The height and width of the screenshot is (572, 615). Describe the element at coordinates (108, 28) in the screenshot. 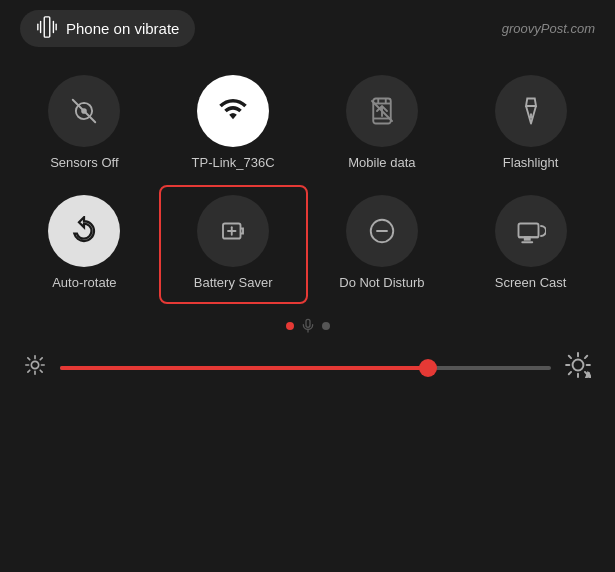

I see `vibrate-pill: Phone on vibrate` at that location.